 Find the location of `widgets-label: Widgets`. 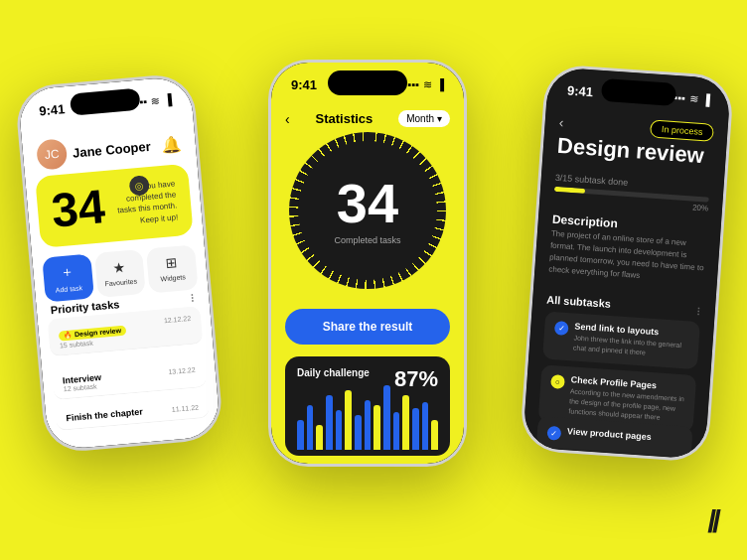

widgets-label: Widgets is located at coordinates (173, 278).